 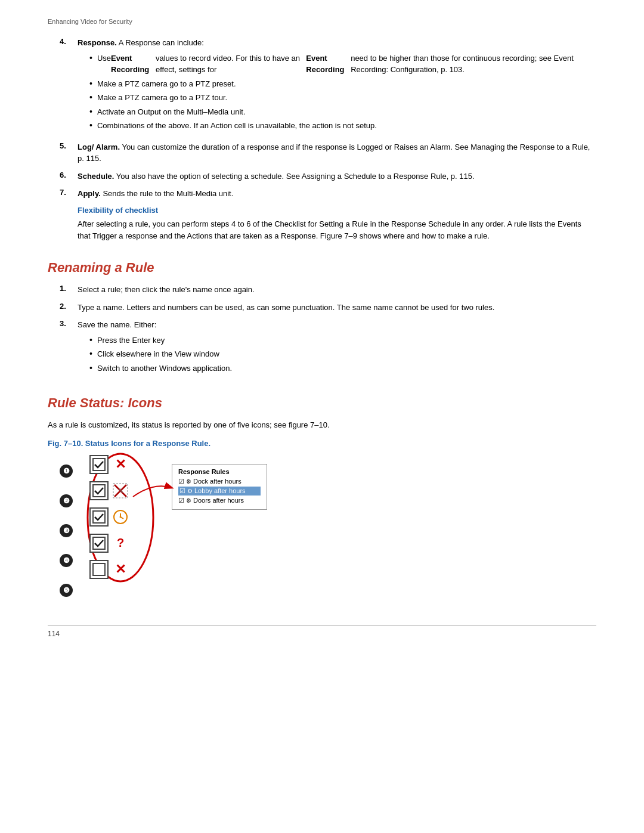 I want to click on rule-icon-lobby: ⚙, so click(x=190, y=491).